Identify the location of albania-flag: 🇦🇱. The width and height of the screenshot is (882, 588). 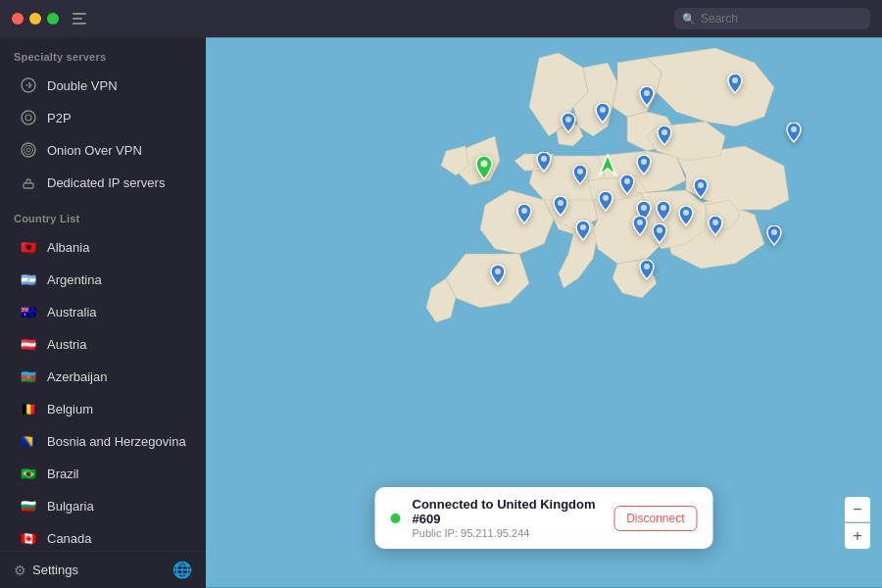
(28, 247).